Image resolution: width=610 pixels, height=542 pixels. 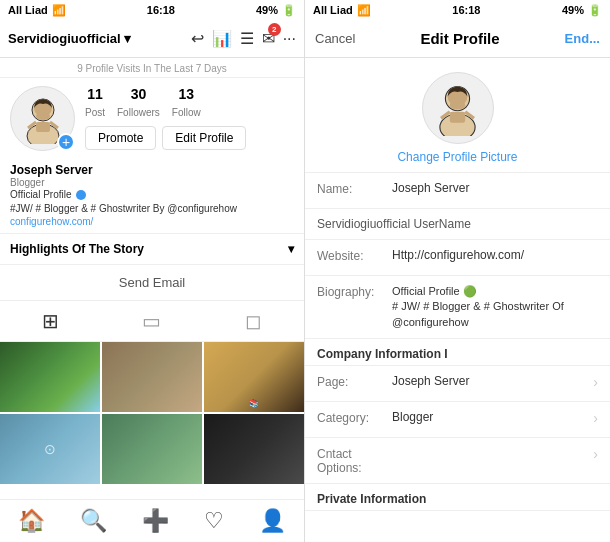 I want to click on bio-link: configurehow.com/, so click(x=152, y=222).